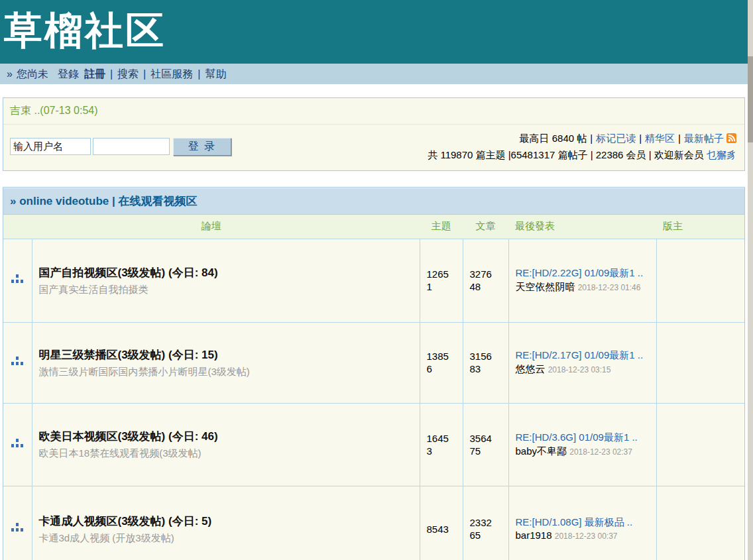 The width and height of the screenshot is (753, 560). What do you see at coordinates (439, 529) in the screenshot?
I see `topics-count: 8543` at bounding box center [439, 529].